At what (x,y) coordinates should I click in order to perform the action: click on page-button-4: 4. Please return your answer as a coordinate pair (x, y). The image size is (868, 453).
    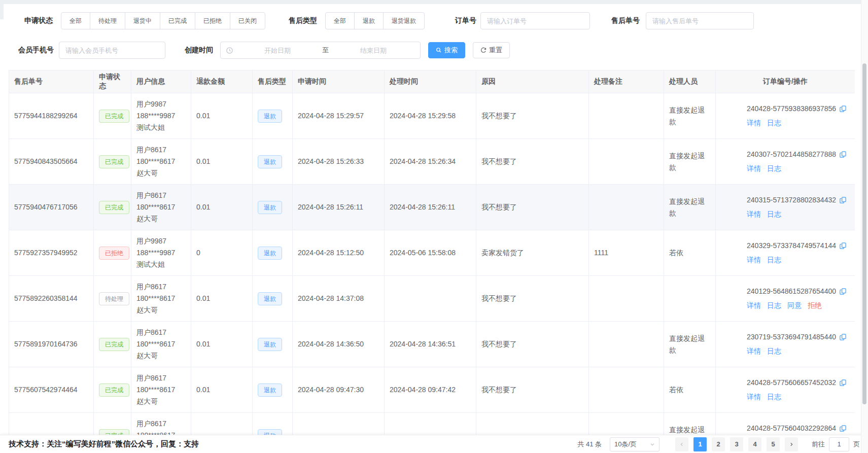
    Looking at the image, I should click on (755, 444).